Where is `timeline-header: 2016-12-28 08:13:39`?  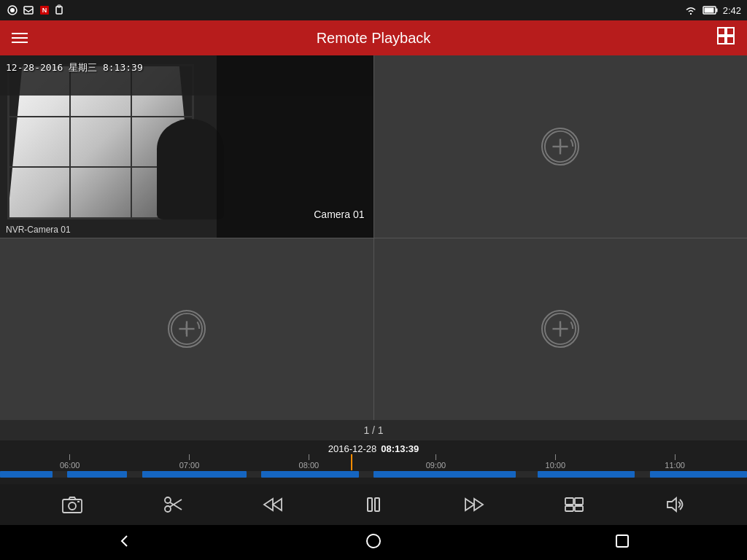
timeline-header: 2016-12-28 08:13:39 is located at coordinates (374, 448).